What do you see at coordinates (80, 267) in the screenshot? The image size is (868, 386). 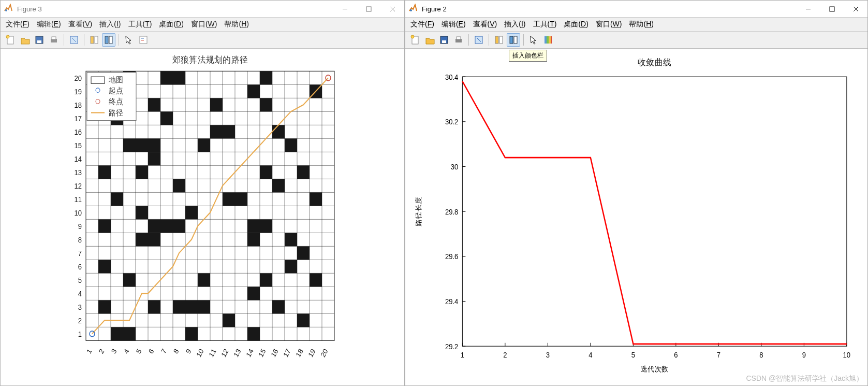 I see `svg-text: 6` at bounding box center [80, 267].